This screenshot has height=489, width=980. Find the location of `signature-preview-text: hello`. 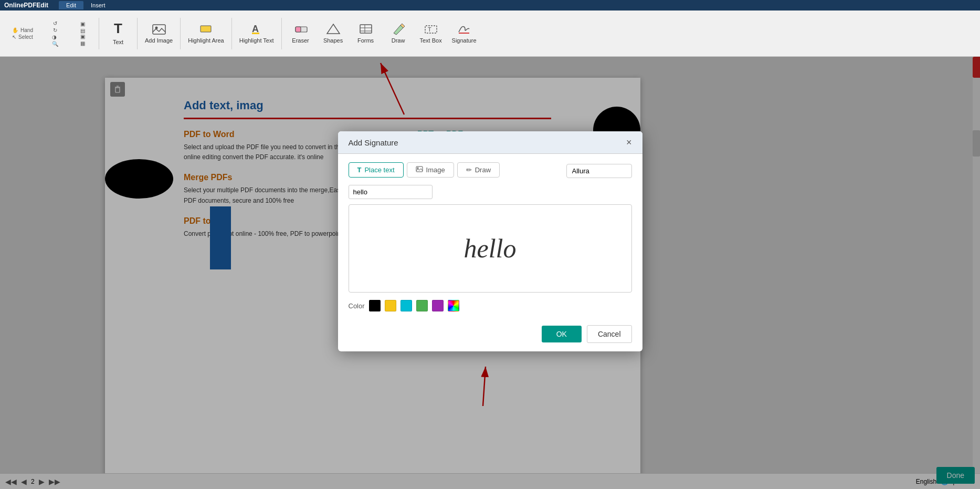

signature-preview-text: hello is located at coordinates (490, 248).